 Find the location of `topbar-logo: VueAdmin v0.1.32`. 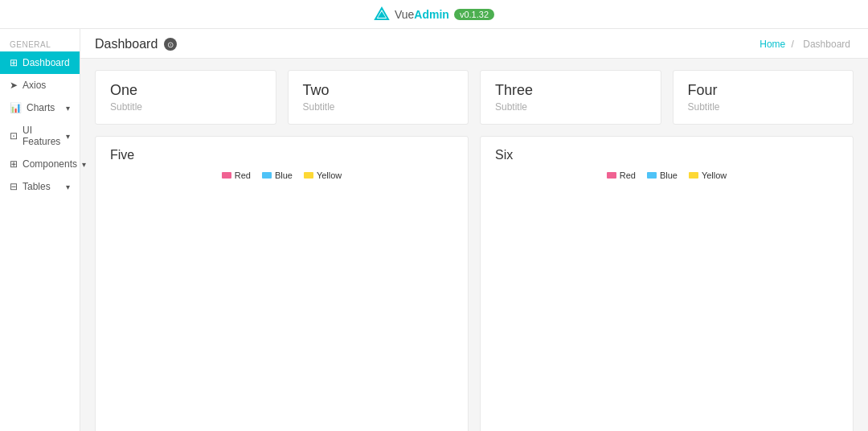

topbar-logo: VueAdmin v0.1.32 is located at coordinates (434, 14).